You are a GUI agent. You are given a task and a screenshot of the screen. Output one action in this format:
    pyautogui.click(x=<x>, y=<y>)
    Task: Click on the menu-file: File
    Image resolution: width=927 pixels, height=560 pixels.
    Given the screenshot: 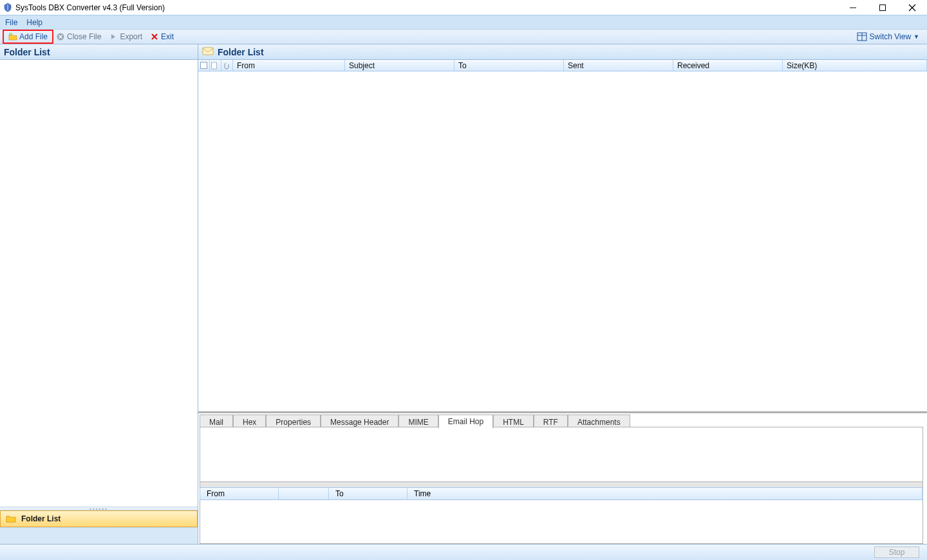 What is the action you would take?
    pyautogui.click(x=12, y=23)
    